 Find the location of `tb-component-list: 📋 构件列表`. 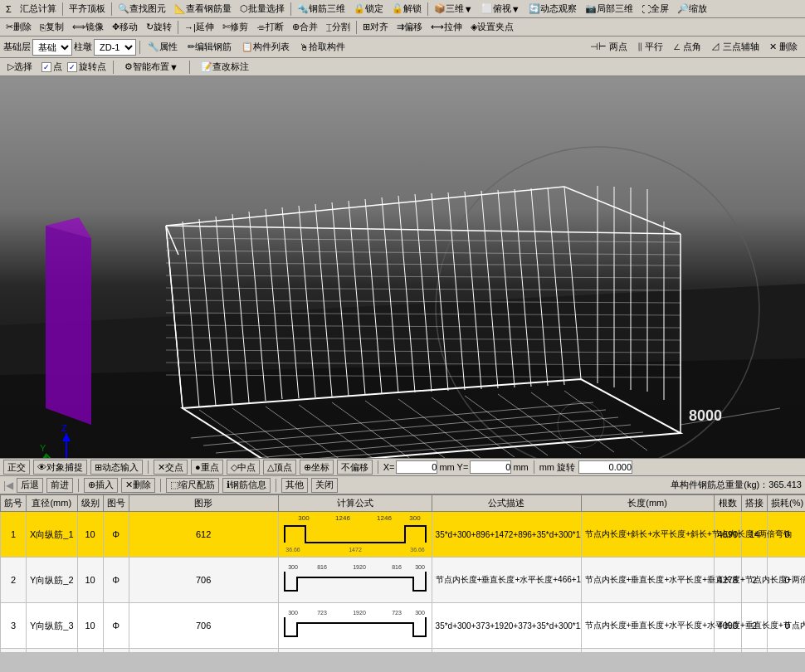

tb-component-list: 📋 构件列表 is located at coordinates (266, 47).